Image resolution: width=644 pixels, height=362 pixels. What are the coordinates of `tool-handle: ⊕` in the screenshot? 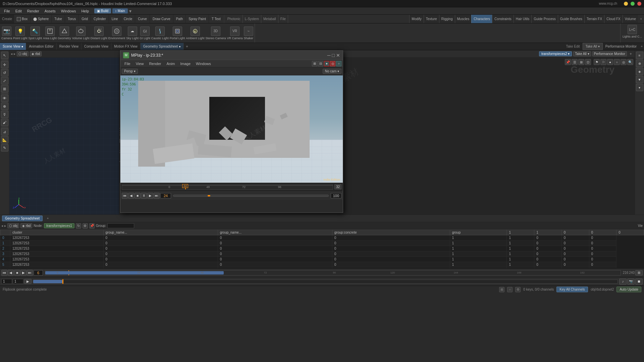 It's located at (5, 106).